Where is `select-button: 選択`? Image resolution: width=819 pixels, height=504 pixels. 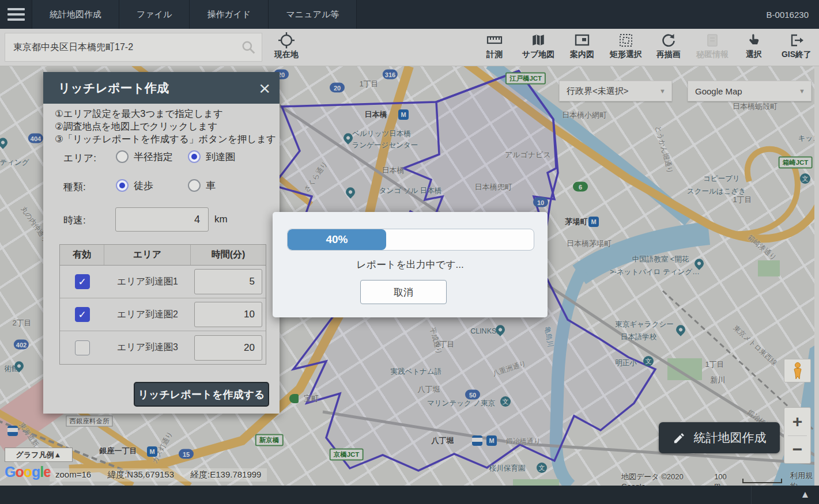 select-button: 選択 is located at coordinates (754, 48).